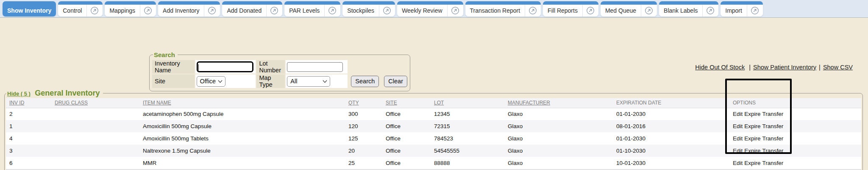  What do you see at coordinates (312, 9) in the screenshot?
I see `tab-par-levels: PAR Levels` at bounding box center [312, 9].